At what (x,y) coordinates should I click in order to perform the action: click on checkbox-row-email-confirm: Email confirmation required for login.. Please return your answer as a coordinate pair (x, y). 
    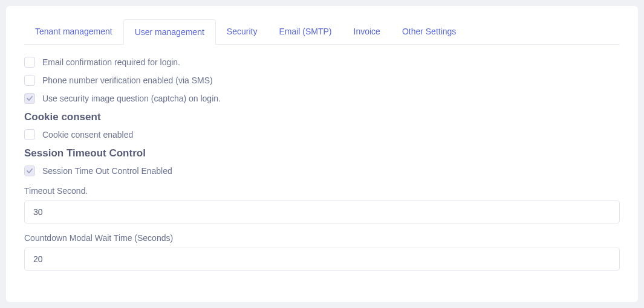
    Looking at the image, I should click on (322, 62).